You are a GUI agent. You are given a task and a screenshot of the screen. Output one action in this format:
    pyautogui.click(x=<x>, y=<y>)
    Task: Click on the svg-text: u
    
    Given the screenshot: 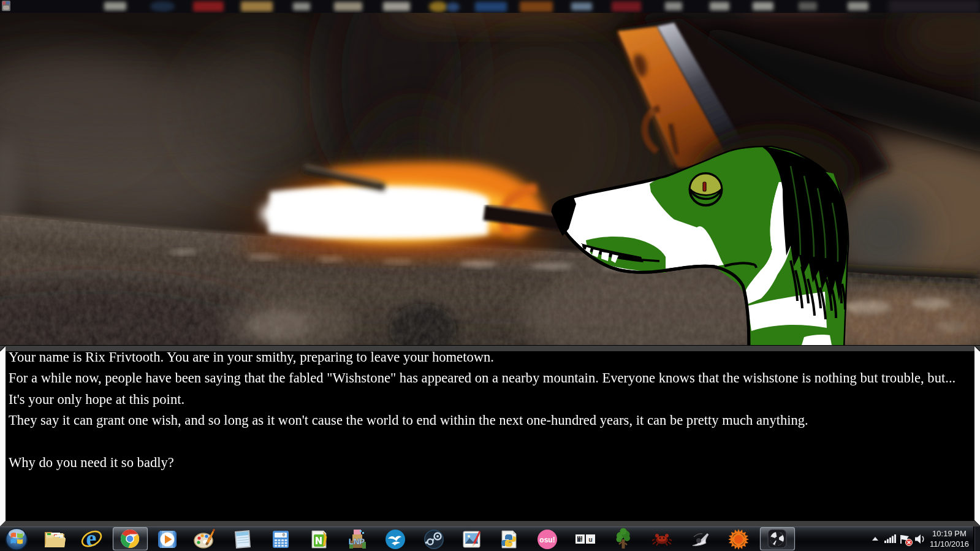 What is the action you would take?
    pyautogui.click(x=591, y=540)
    